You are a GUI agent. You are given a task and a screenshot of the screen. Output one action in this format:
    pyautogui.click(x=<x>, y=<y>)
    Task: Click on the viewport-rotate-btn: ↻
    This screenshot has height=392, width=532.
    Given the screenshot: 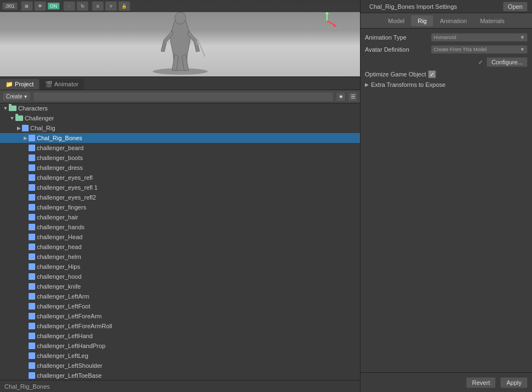 What is the action you would take?
    pyautogui.click(x=82, y=6)
    